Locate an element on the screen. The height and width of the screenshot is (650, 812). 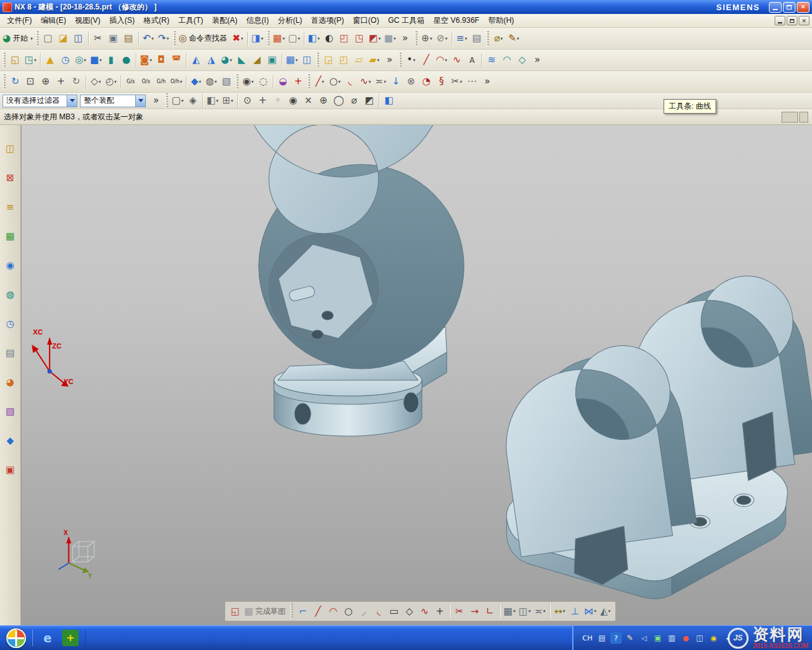
select-all-dropdown-icon: ▾ is located at coordinates (183, 101).